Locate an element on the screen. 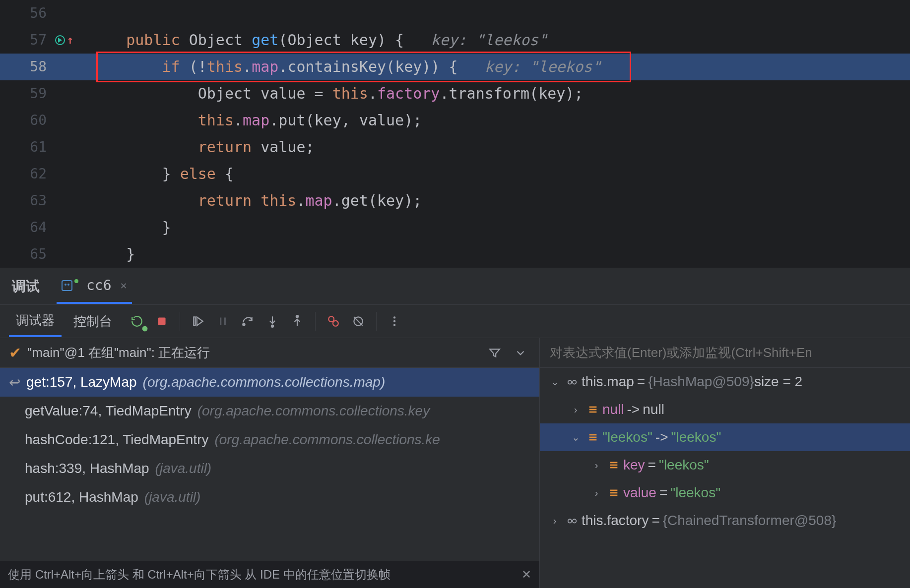 The height and width of the screenshot is (588, 910). code-line: 63 return this.map.get(key); is located at coordinates (455, 201).